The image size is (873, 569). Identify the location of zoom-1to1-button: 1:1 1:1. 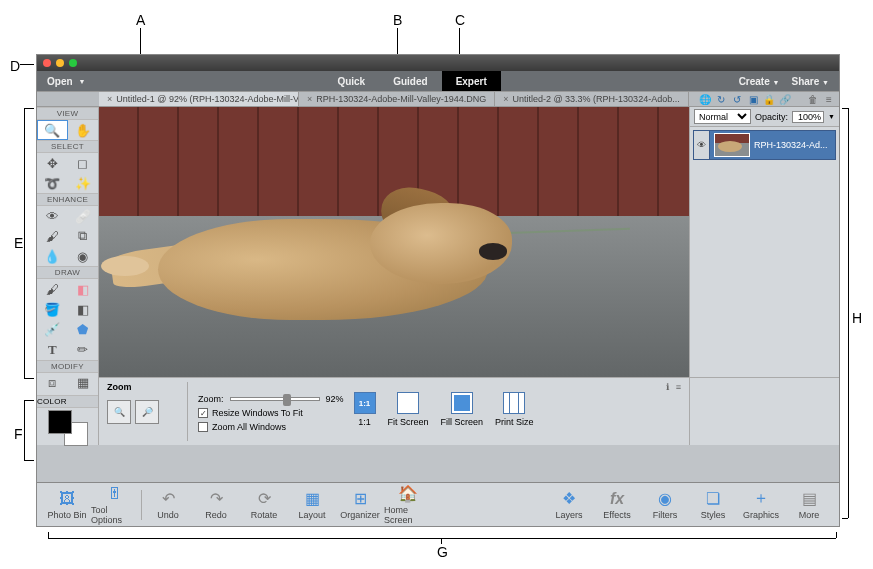
(365, 410).